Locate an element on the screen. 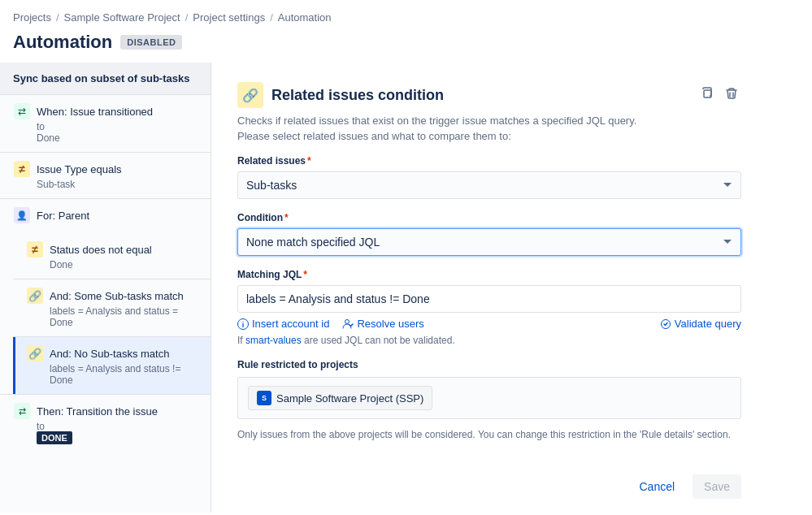 Image resolution: width=812 pixels, height=515 pixels. condition-sub-description: Please select related issues and what to… is located at coordinates (489, 136).